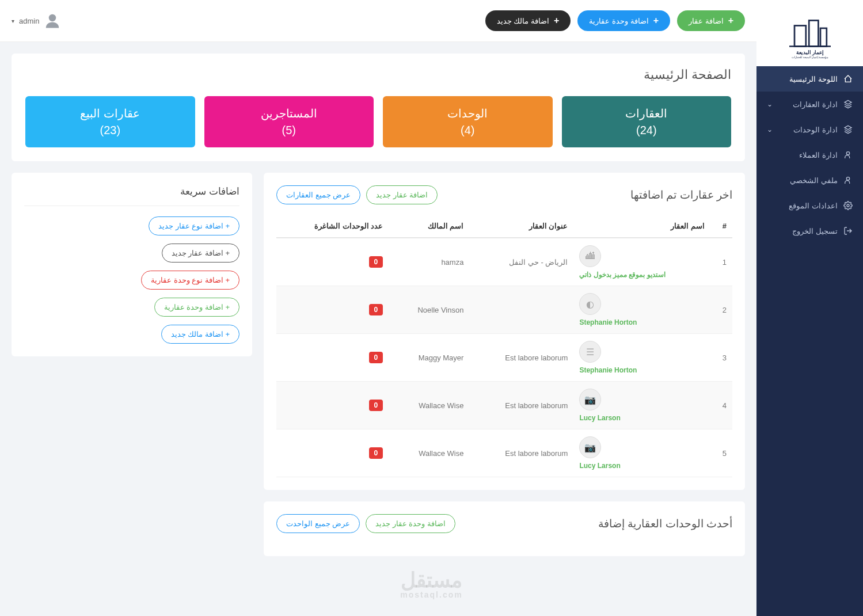  What do you see at coordinates (848, 79) in the screenshot?
I see `home-icon` at bounding box center [848, 79].